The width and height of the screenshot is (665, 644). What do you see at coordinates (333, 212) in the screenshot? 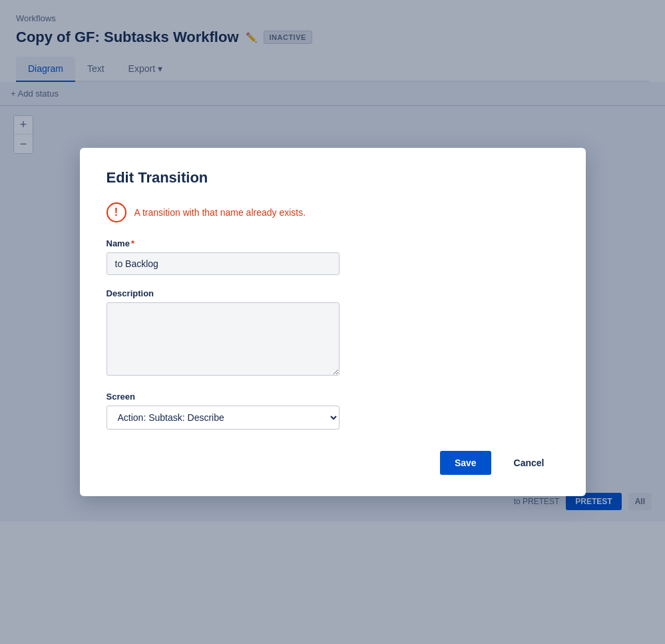
I see `error-banner: ! A transition with that name already ex…` at bounding box center [333, 212].